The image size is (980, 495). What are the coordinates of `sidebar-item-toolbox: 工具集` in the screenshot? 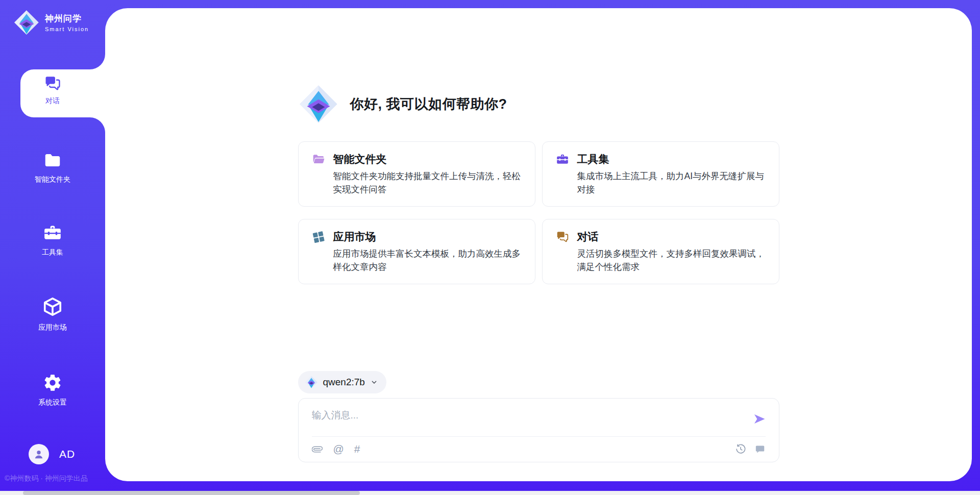 It's located at (53, 240).